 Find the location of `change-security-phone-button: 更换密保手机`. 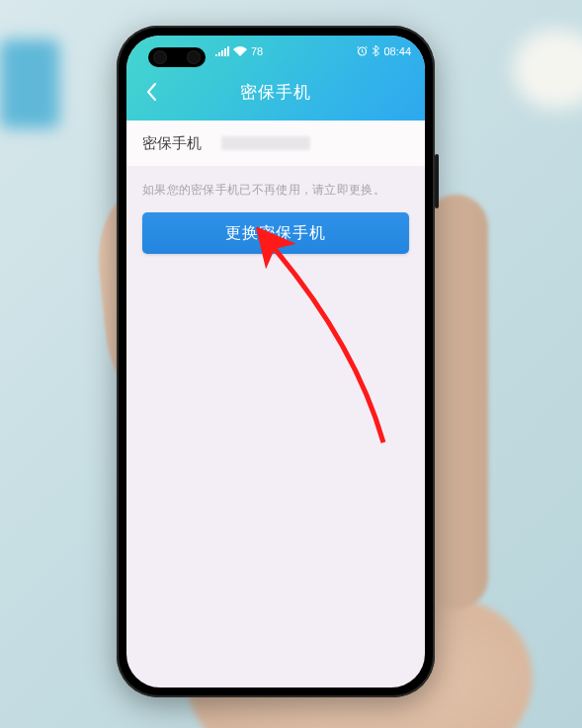

change-security-phone-button: 更换密保手机 is located at coordinates (276, 233).